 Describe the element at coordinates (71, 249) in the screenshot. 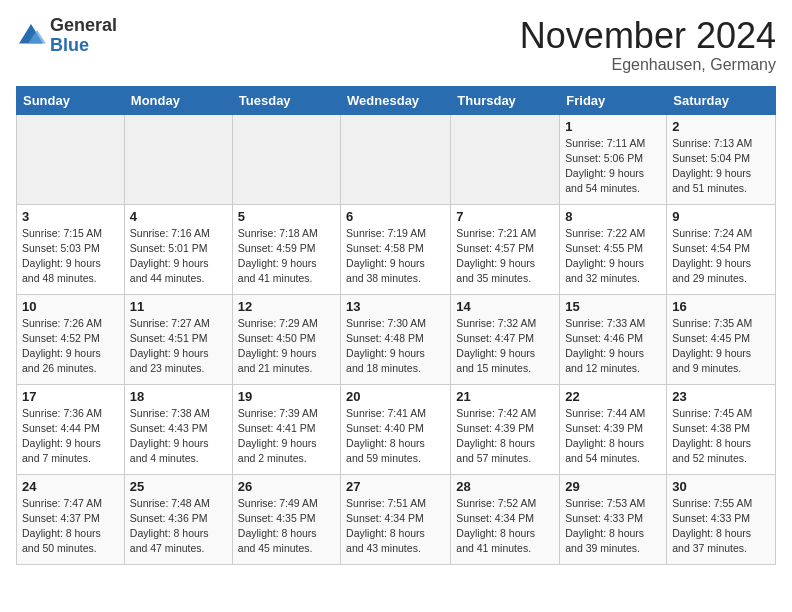

I see `calendar-cell: 3Sunrise: 7:15 AM Sunset: 5:03 PM Daylig…` at that location.